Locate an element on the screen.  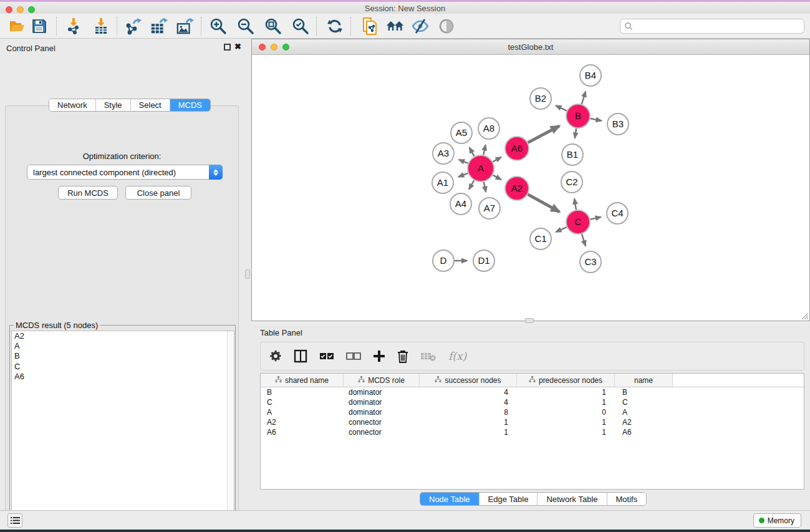
result-item: A2 is located at coordinates (123, 336).